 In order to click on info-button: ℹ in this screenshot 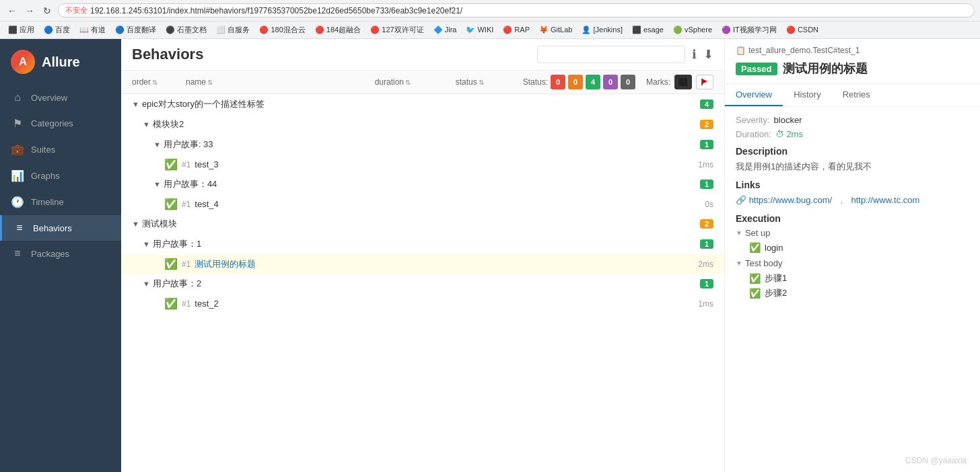, I will do `click(695, 54)`.